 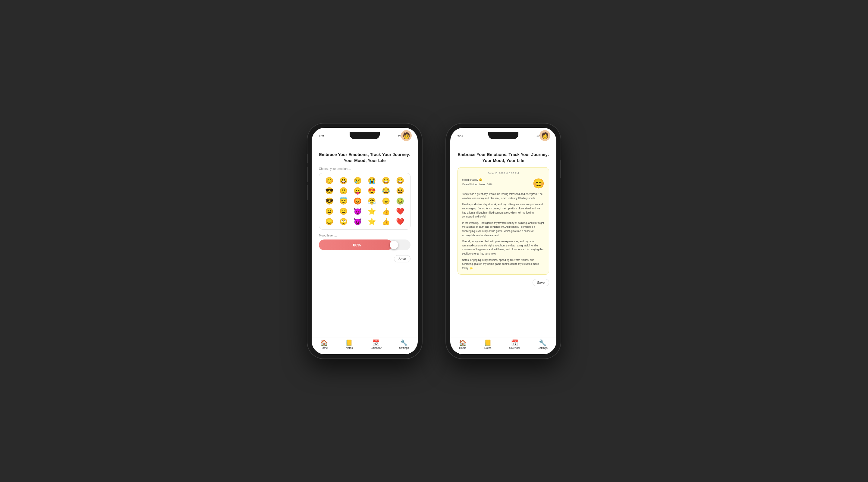 What do you see at coordinates (541, 283) in the screenshot?
I see `save-button-2: Save` at bounding box center [541, 283].